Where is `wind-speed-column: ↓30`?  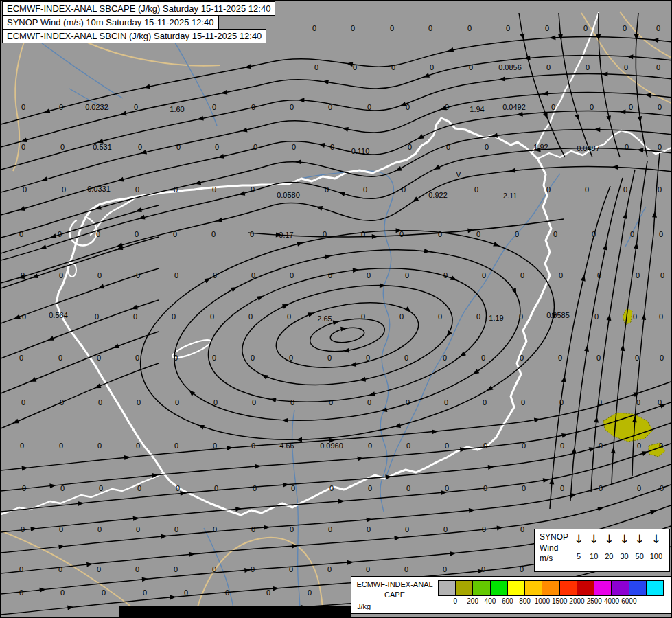 wind-speed-column: ↓30 is located at coordinates (624, 545).